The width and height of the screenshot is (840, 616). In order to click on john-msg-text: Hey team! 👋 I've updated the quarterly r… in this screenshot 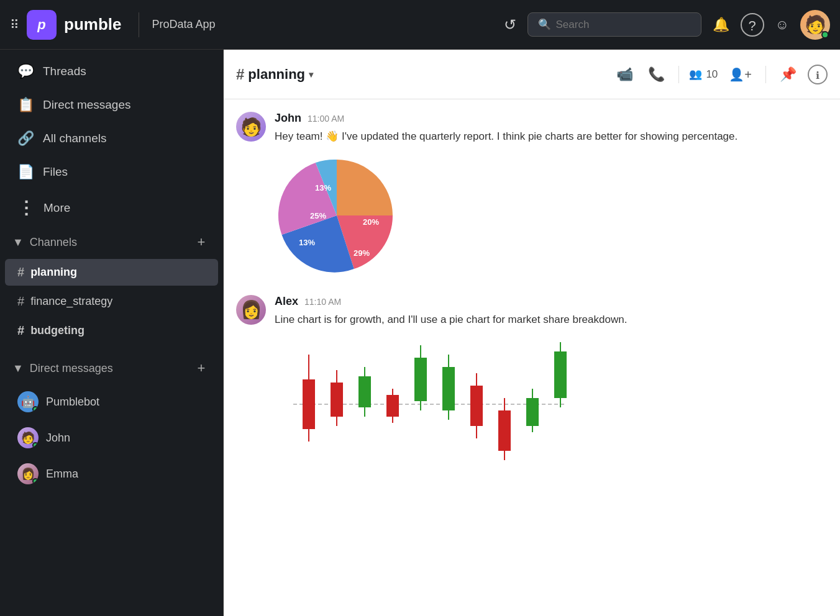, I will do `click(551, 137)`.